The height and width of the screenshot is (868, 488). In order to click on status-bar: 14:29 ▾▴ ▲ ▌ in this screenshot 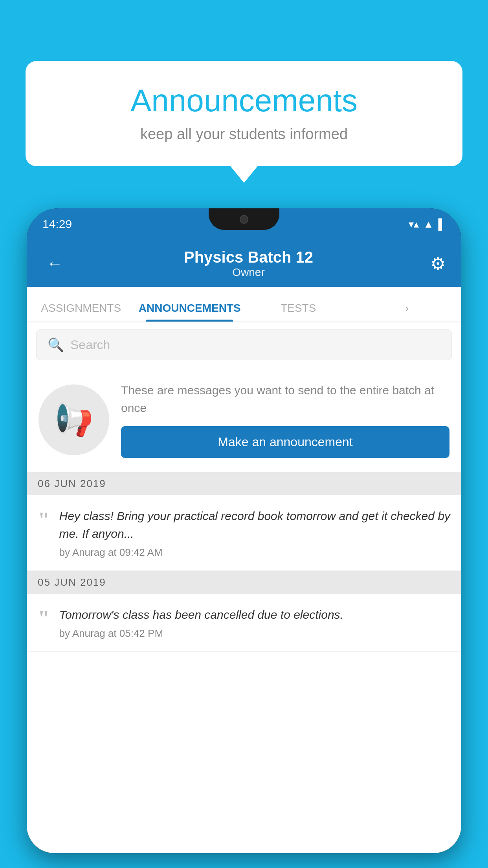, I will do `click(244, 224)`.